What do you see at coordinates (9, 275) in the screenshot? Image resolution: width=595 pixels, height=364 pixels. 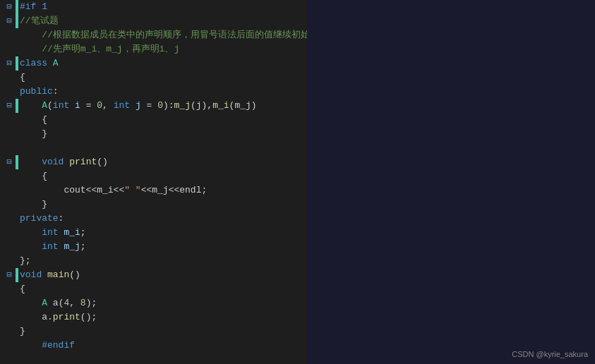 I see `collapse-icon-20: ⊟` at bounding box center [9, 275].